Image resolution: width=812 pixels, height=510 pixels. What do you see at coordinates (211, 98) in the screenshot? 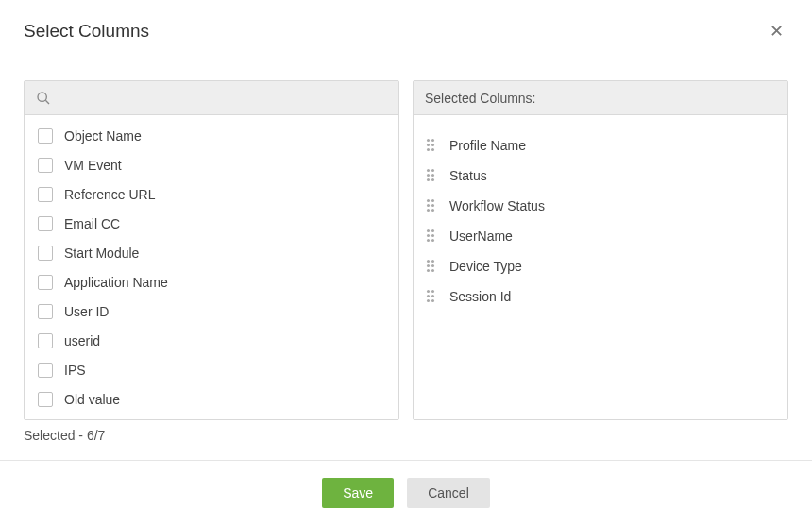
I see `search-bar` at bounding box center [211, 98].